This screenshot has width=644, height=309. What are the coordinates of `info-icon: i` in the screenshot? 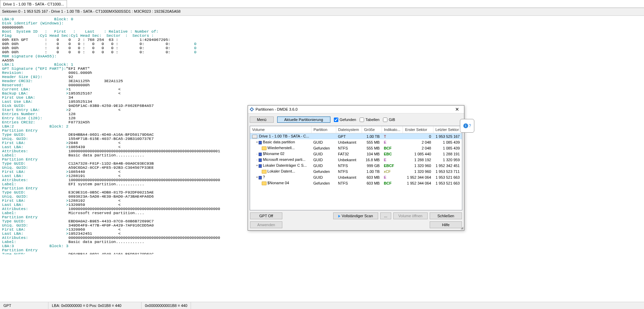 It's located at (466, 126).